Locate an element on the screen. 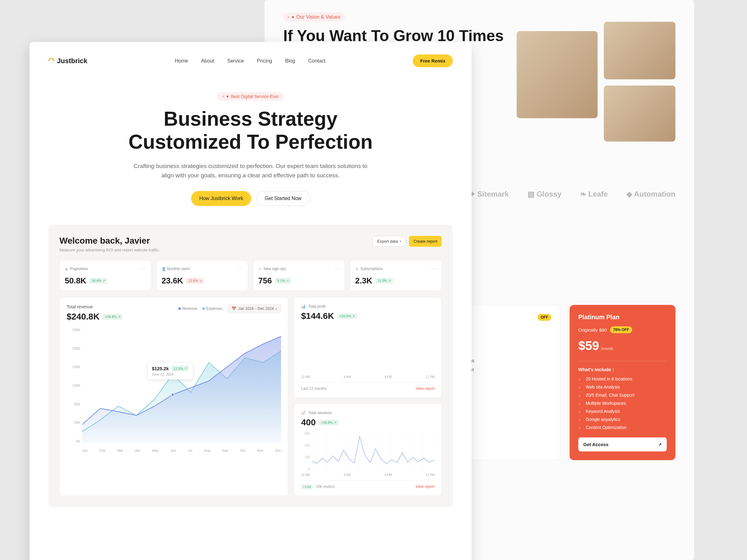  hero-subtitle: Crafting business strategies customized … is located at coordinates (251, 171).